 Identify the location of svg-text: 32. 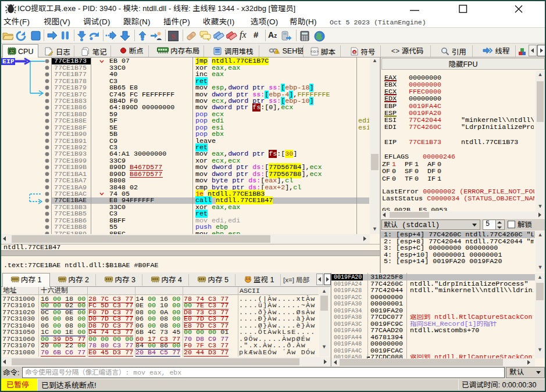
(12, 51).